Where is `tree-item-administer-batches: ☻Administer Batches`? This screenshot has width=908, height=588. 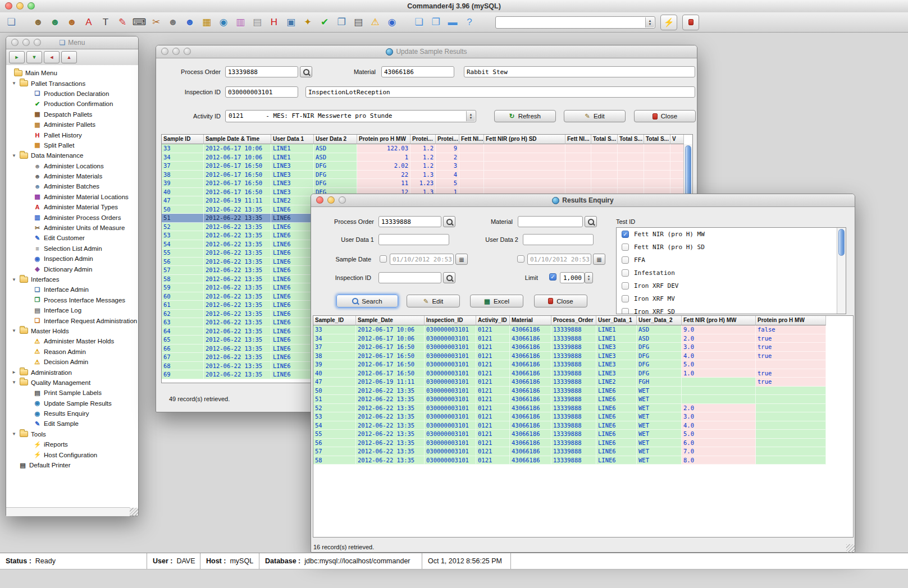 tree-item-administer-batches: ☻Administer Batches is located at coordinates (72, 186).